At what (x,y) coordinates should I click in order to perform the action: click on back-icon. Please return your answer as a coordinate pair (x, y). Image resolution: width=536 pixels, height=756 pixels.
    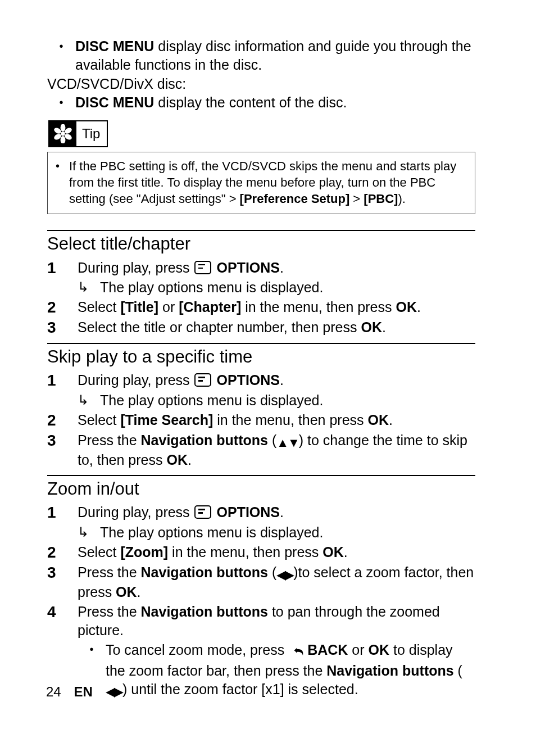
    Looking at the image, I should click on (297, 652).